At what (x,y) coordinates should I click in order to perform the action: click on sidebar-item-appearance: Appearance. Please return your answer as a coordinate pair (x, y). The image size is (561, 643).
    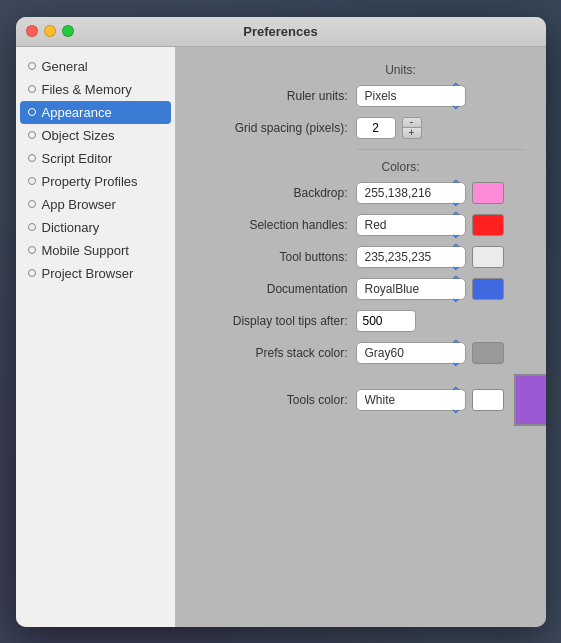
    Looking at the image, I should click on (96, 112).